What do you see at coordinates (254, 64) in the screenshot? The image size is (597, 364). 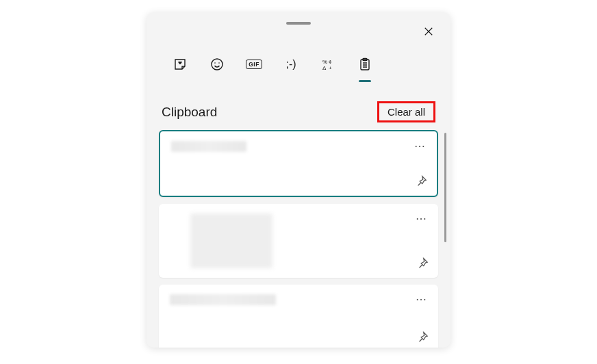 I see `tab-gif: GIF` at bounding box center [254, 64].